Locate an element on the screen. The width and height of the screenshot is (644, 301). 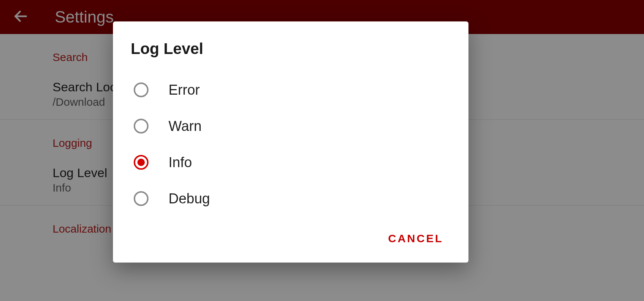
radio-option: Error is located at coordinates (291, 90).